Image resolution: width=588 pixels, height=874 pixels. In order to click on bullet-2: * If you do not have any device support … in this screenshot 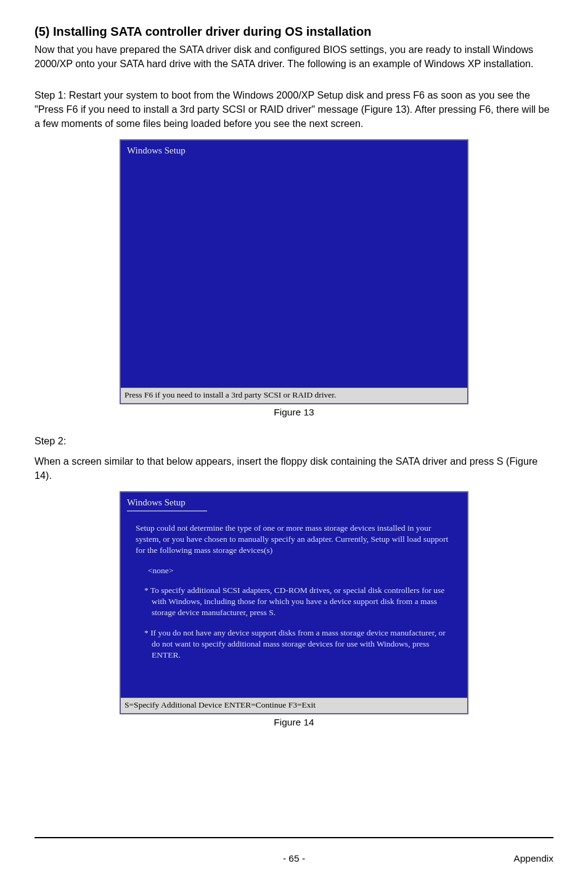, I will do `click(298, 645)`.